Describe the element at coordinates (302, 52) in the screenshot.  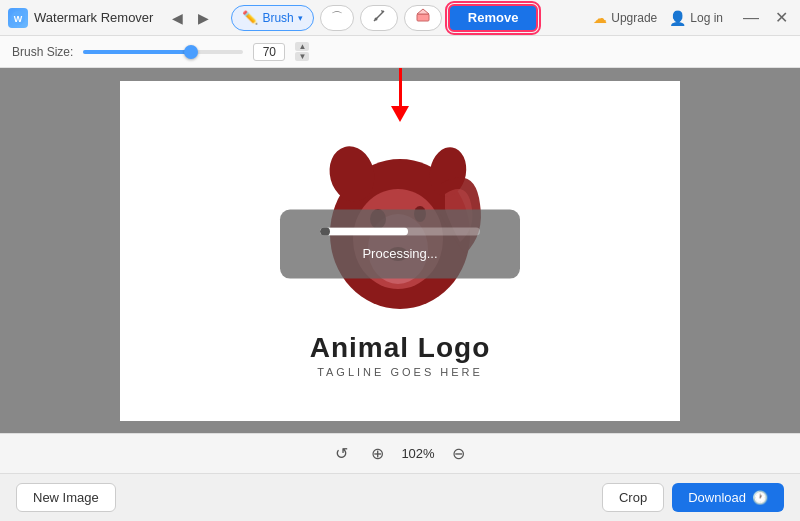
I see `brush-arrows: ▲ ▼` at that location.